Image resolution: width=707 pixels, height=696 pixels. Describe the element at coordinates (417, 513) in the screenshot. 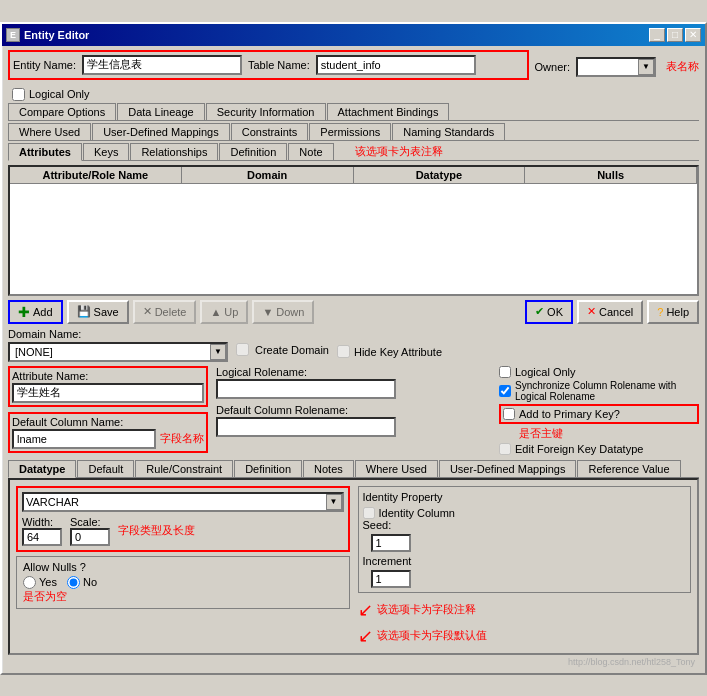

I see `identity-column-label: Identity Column` at that location.